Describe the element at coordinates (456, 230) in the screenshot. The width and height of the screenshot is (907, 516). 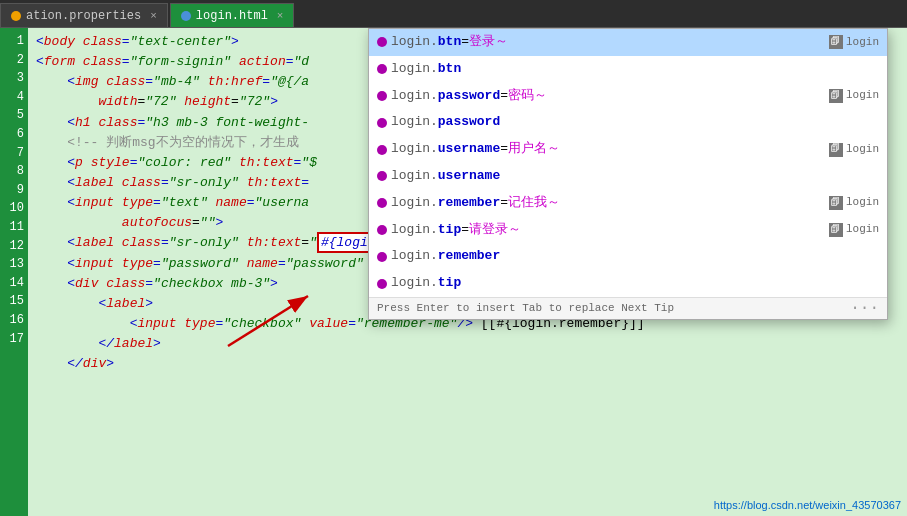
I see `ac-item-text: login.tip=请登录～` at that location.